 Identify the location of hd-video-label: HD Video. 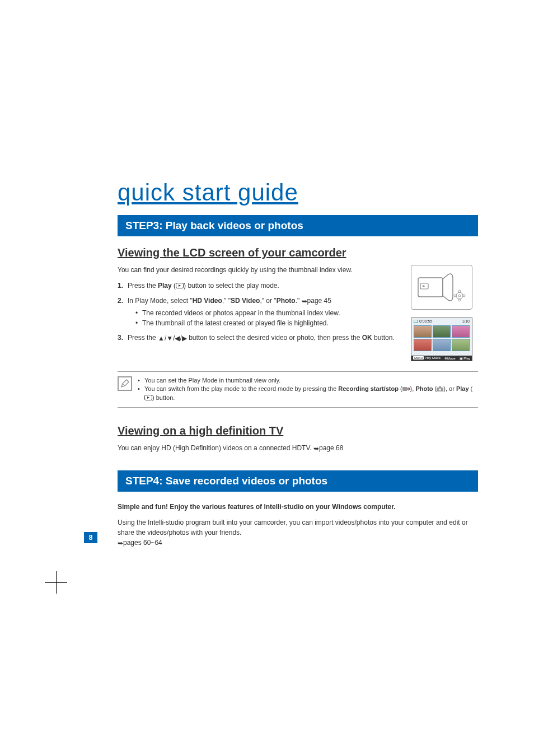
(207, 301).